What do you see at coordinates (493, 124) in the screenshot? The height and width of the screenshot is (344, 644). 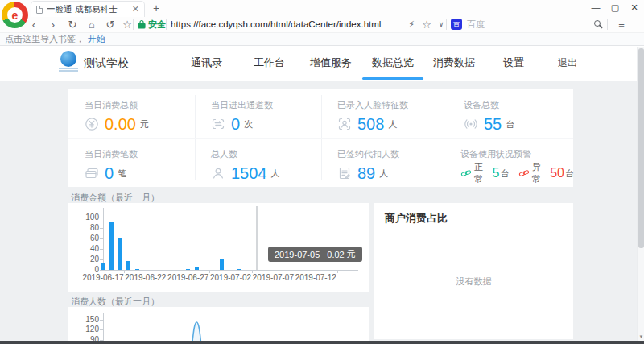 I see `stat-value: 55` at bounding box center [493, 124].